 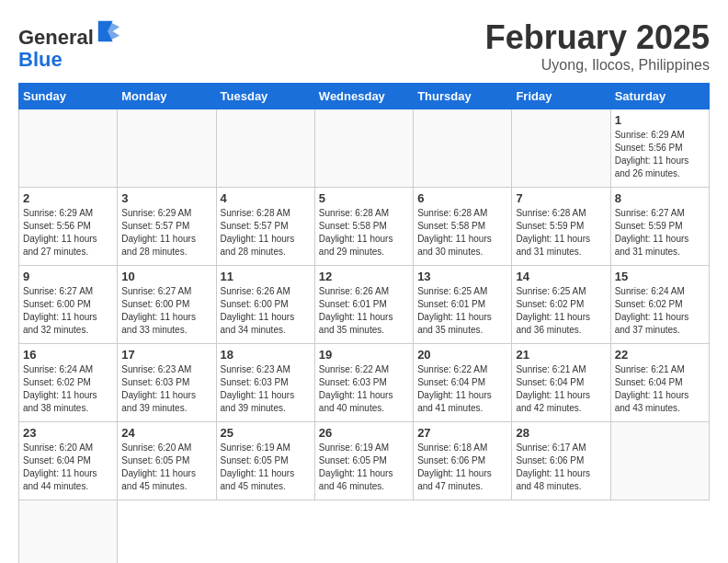 I want to click on calendar-cell: 6Sunrise: 6:28 AM Sunset: 5:58 PM Daylig…, so click(x=463, y=226).